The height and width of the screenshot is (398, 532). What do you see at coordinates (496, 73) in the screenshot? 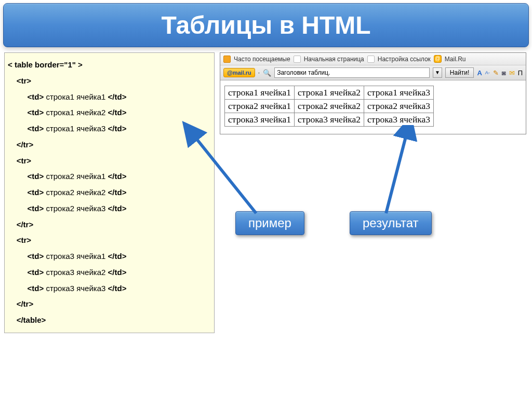
I see `pencil-icon: ✎` at bounding box center [496, 73].